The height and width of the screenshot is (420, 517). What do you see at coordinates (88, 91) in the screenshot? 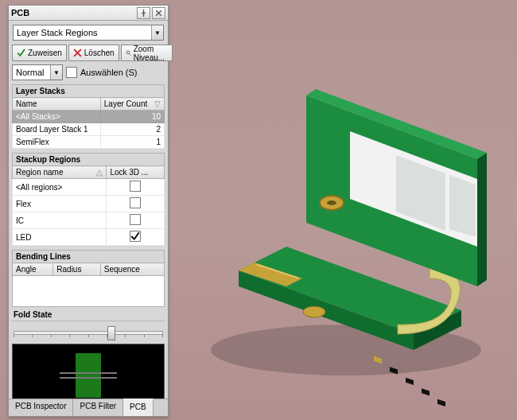
I see `section-title: Layer Stacks` at bounding box center [88, 91].